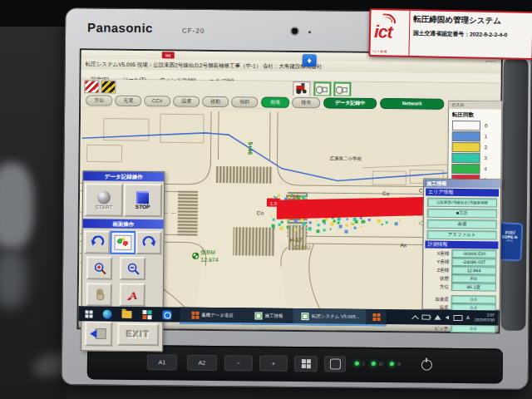 Image resolution: width=532 pixels, height=399 pixels. What do you see at coordinates (376, 318) in the screenshot?
I see `task-button-misc` at bounding box center [376, 318].